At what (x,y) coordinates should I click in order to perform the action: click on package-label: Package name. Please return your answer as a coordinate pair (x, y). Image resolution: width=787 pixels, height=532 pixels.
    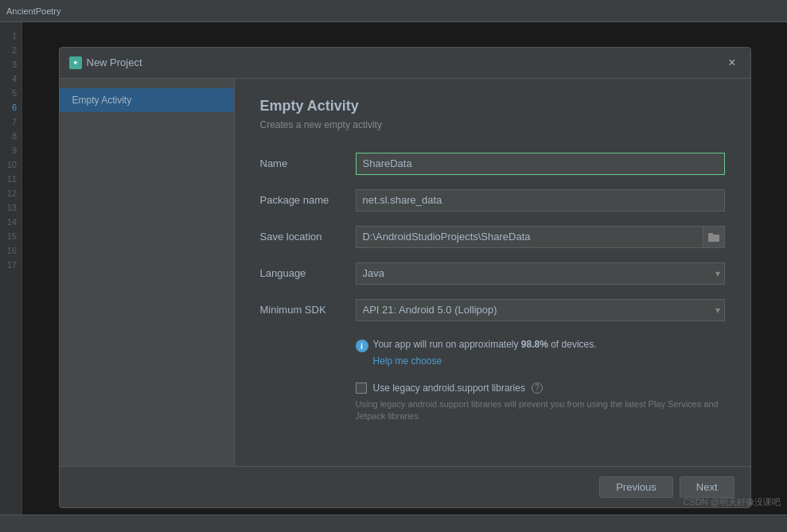
    Looking at the image, I should click on (308, 200).